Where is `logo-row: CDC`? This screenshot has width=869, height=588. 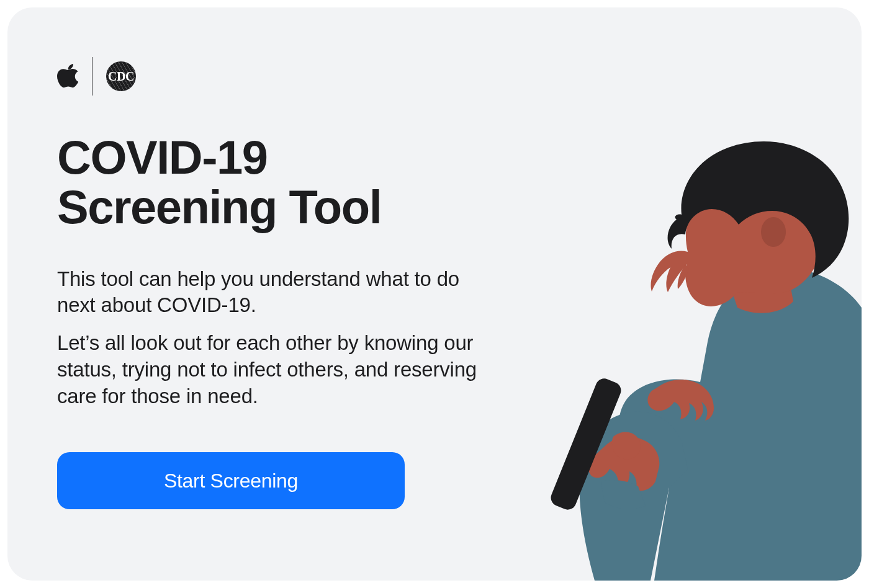
logo-row: CDC is located at coordinates (274, 76).